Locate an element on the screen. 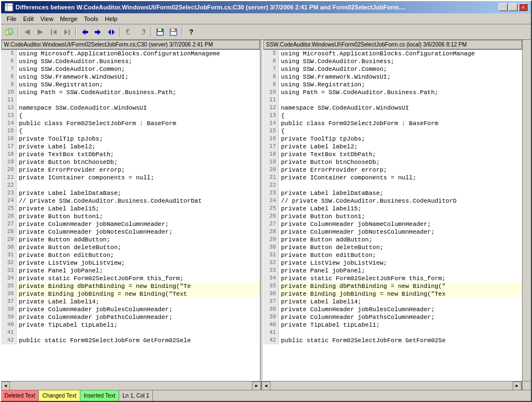  line-code: private Binding jobBinding = new Binding… is located at coordinates (102, 294).